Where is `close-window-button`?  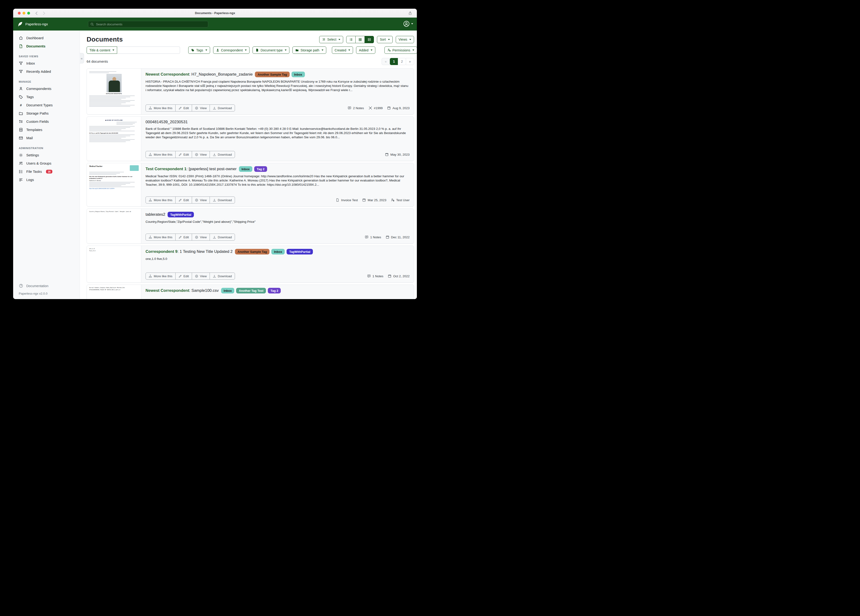 close-window-button is located at coordinates (19, 13).